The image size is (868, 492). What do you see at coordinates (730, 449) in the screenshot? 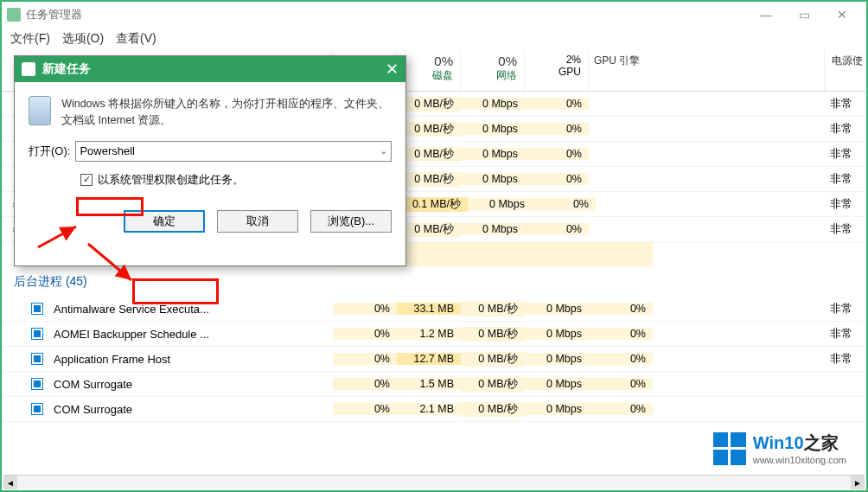
I see `win10-logo-icon` at bounding box center [730, 449].